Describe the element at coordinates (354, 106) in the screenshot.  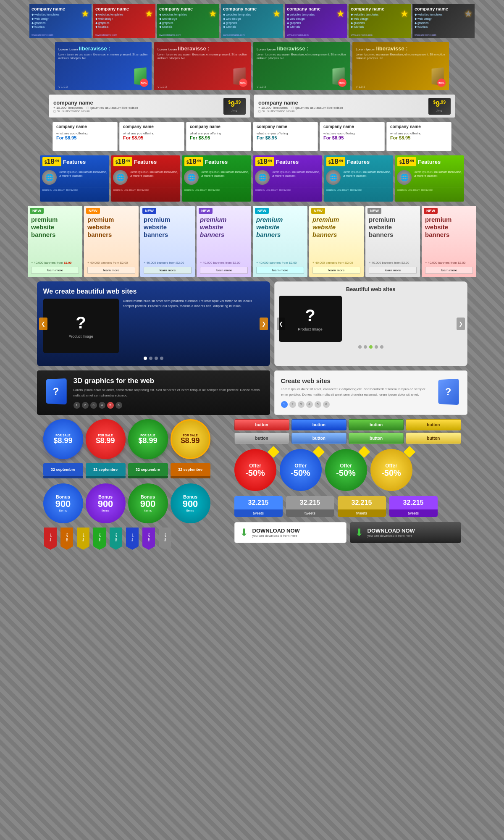
I see `wide-banner-2: company name + 10.000 Templates ◻ Ipsum …` at that location.